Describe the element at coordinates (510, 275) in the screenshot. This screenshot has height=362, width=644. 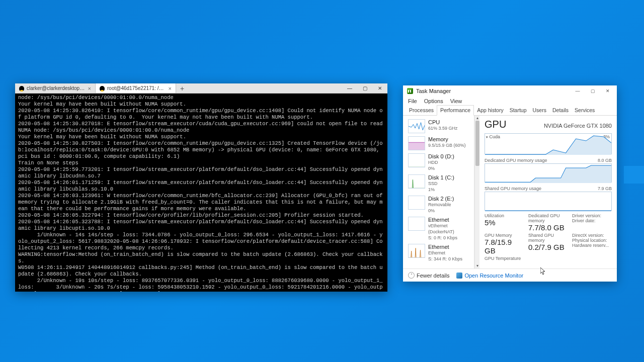
I see `task-manager-footer: ˄ Fewer details Open Resource Monitor` at that location.